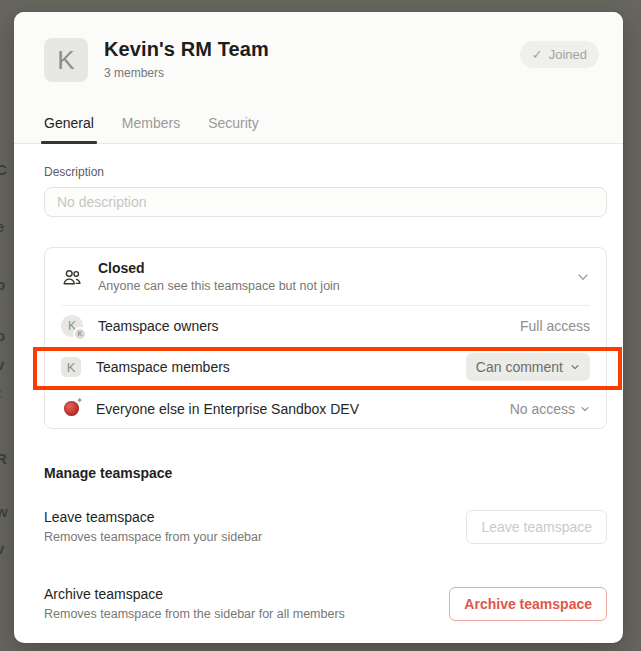  I want to click on archive-teamspace-subtitle: Removes teamspace from the sidebar for a…, so click(194, 614).